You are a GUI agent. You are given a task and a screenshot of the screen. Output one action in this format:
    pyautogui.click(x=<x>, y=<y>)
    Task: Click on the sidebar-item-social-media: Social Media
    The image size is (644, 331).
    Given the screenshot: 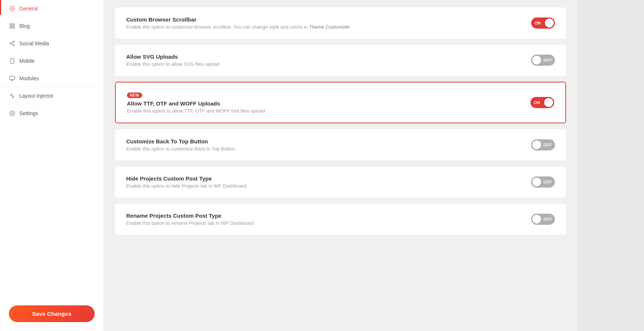 What is the action you would take?
    pyautogui.click(x=52, y=44)
    